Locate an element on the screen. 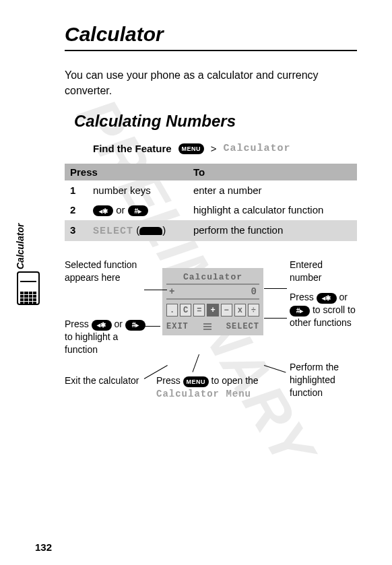 This screenshot has height=565, width=392. table-head-press: Press is located at coordinates (127, 172).